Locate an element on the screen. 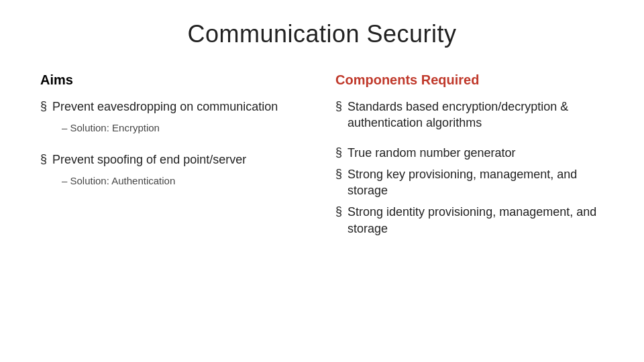  aims-sub-text-1: – Solution: Encryption is located at coordinates (111, 128).